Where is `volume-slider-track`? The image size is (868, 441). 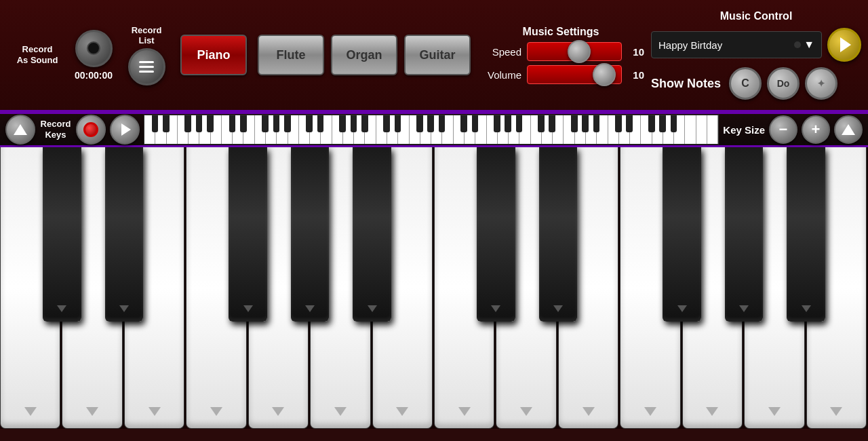 volume-slider-track is located at coordinates (574, 75).